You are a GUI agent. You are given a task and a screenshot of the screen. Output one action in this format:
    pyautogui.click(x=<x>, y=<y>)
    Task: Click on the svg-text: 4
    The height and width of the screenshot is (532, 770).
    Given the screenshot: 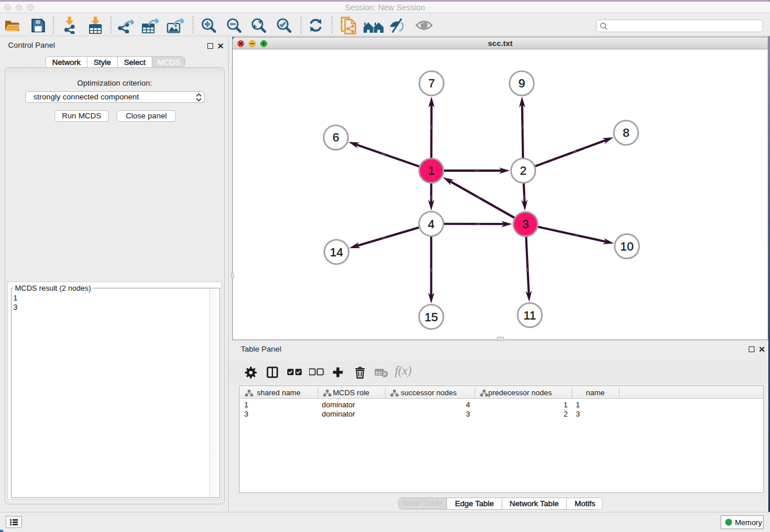 What is the action you would take?
    pyautogui.click(x=432, y=224)
    